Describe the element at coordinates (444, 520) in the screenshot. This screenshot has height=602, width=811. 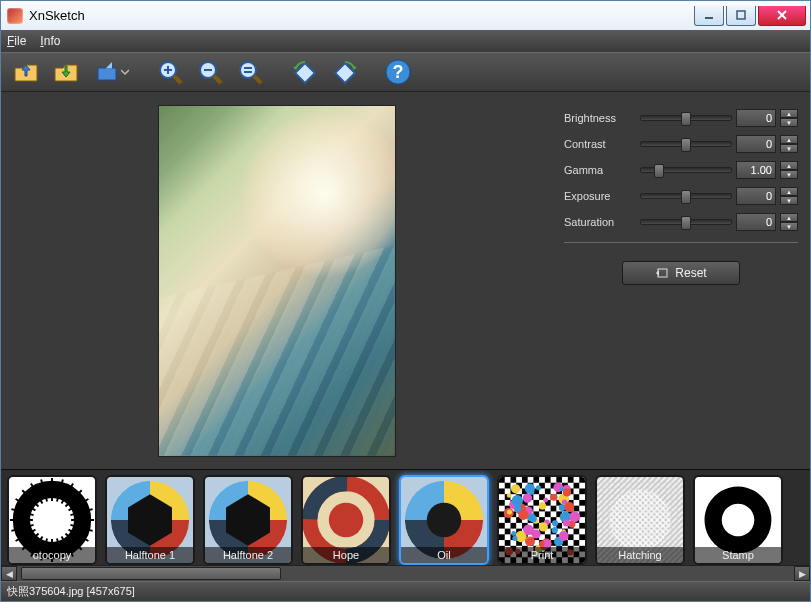
I see `effect-oil: Oil` at that location.